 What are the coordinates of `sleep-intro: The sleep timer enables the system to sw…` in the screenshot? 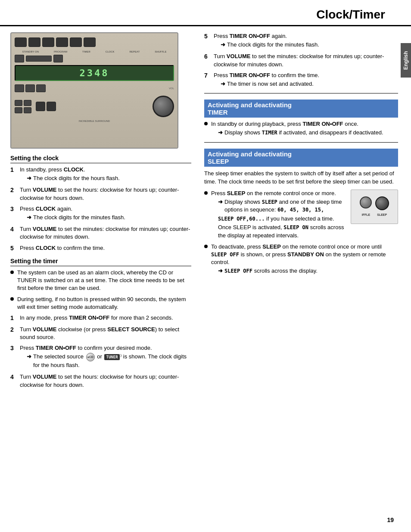 It's located at (301, 177).